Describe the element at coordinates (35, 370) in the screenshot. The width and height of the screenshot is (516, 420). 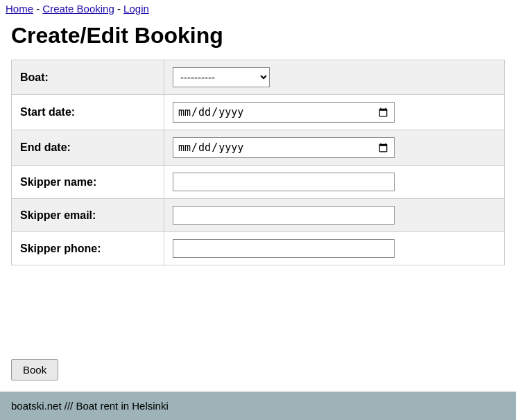
I see `book-button: Book` at that location.